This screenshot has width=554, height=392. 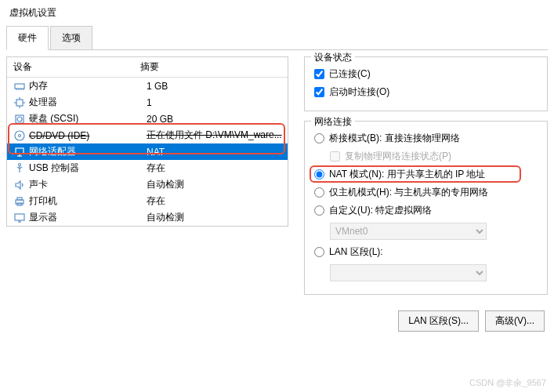 What do you see at coordinates (217, 119) in the screenshot?
I see `device-summary: 20 GB` at bounding box center [217, 119].